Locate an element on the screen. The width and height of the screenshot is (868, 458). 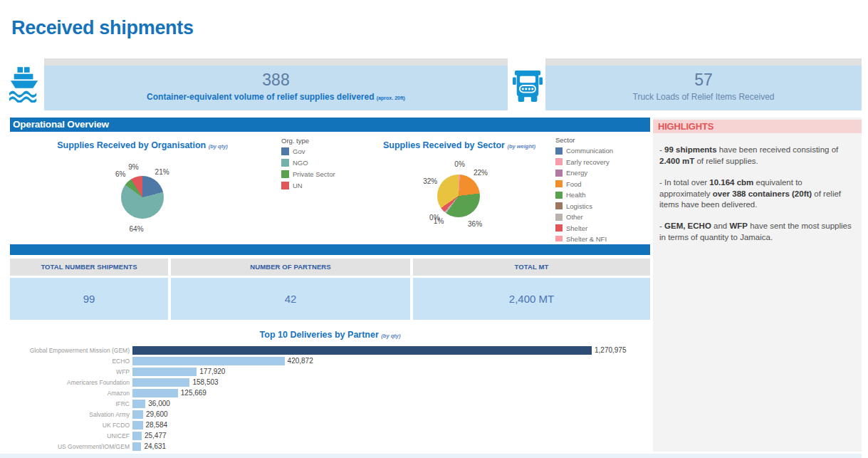
kpi-containers-label: Container-equivalent volume of relief su… is located at coordinates (276, 97).